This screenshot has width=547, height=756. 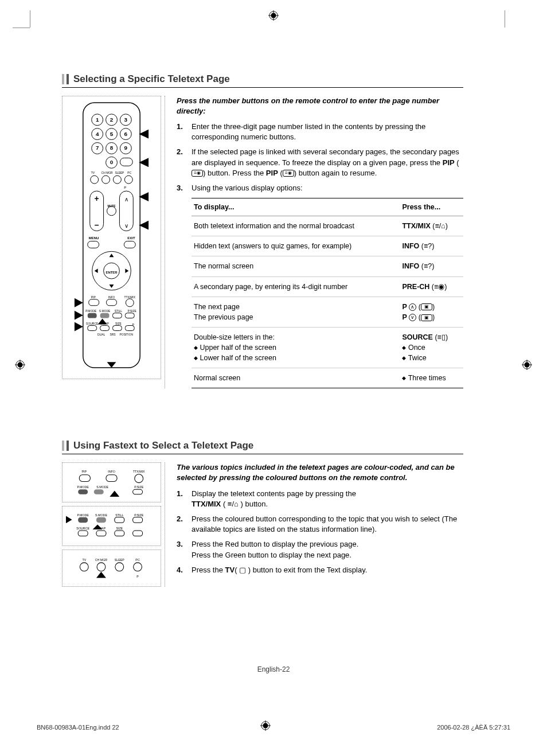 What do you see at coordinates (431, 208) in the screenshot?
I see `table-header: Press the...` at bounding box center [431, 208].